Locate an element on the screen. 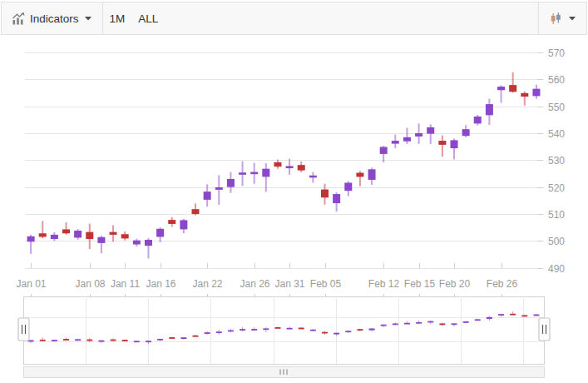  x-axis-label: Feb 20 is located at coordinates (455, 284).